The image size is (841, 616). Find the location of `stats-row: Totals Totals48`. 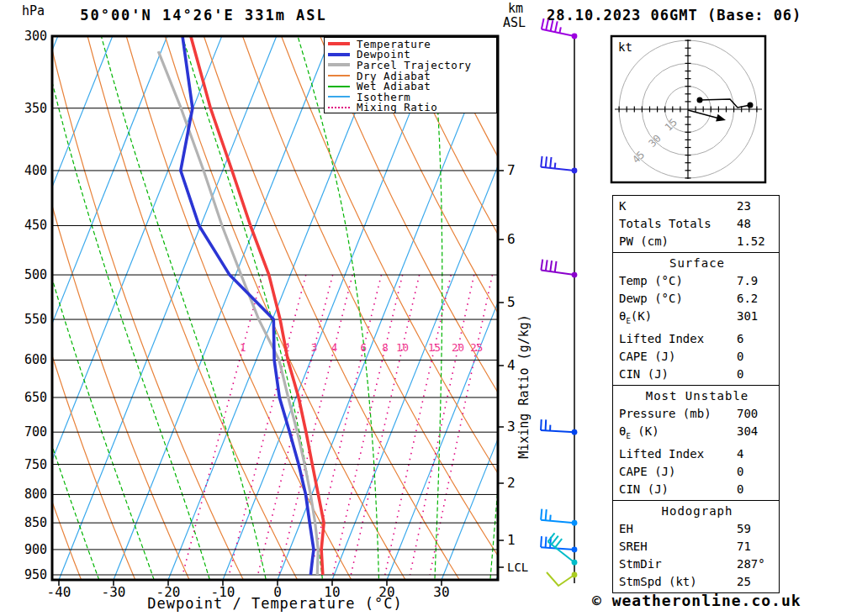

stats-row: Totals Totals48 is located at coordinates (697, 224).